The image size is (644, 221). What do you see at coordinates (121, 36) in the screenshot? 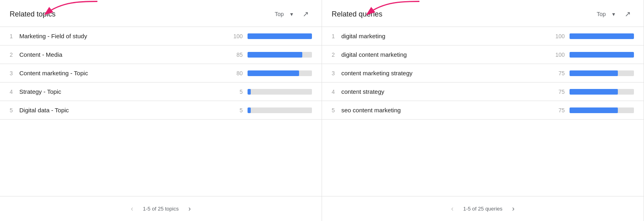
I see `left-row-label-1: Marketing - Field of study` at bounding box center [121, 36].